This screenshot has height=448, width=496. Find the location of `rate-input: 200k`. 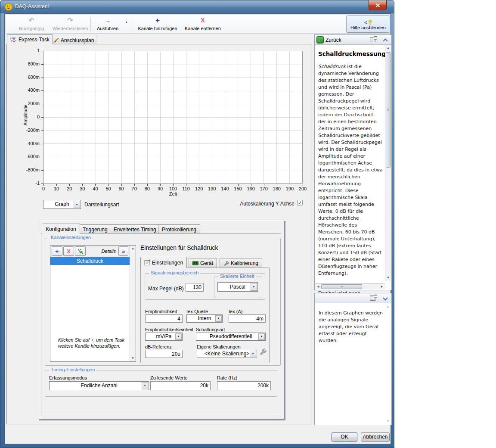

rate-input: 200k is located at coordinates (244, 386).